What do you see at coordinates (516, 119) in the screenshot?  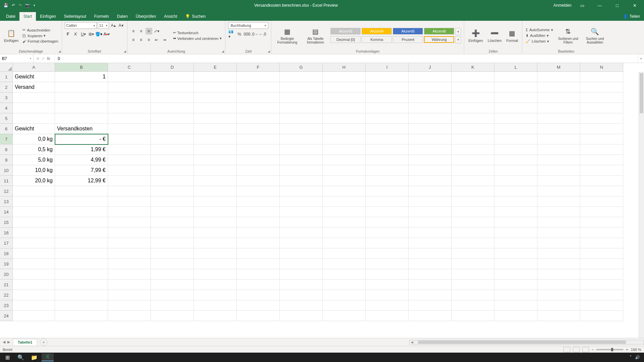 I see `cell-L5` at bounding box center [516, 119].